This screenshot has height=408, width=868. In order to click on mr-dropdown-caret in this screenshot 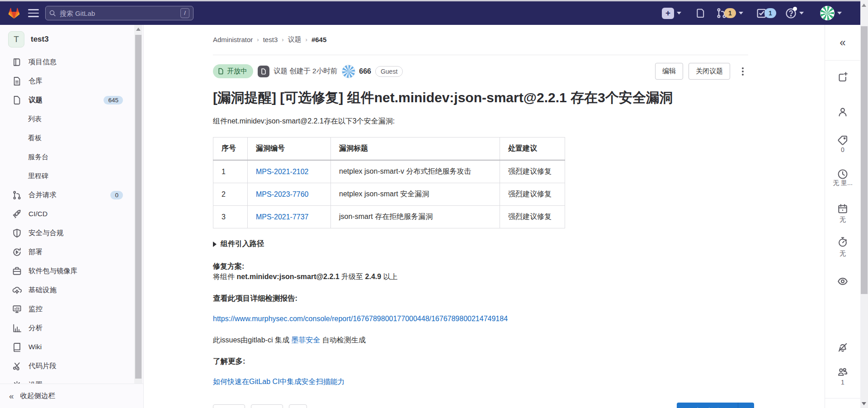, I will do `click(746, 405)`.